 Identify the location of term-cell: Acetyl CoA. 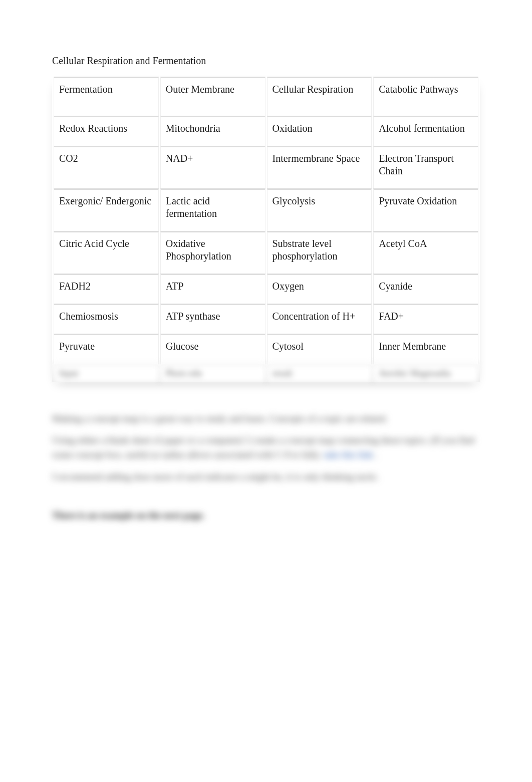
(426, 252).